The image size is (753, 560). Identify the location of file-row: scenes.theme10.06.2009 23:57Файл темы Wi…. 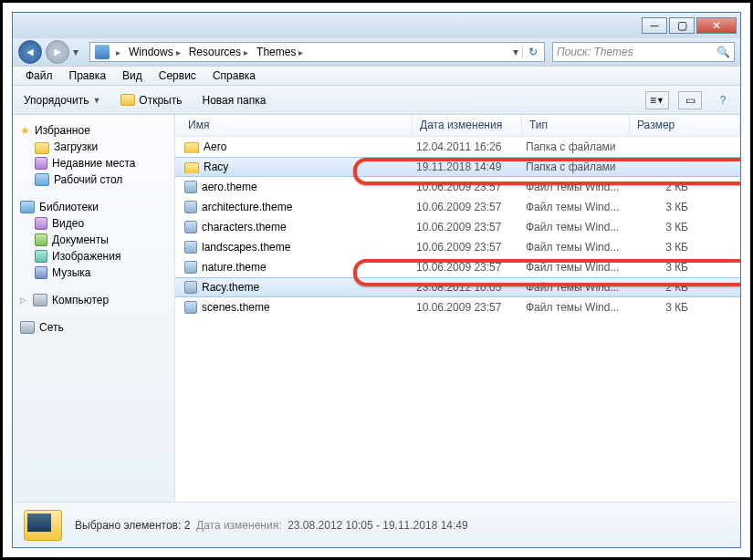
(458, 307).